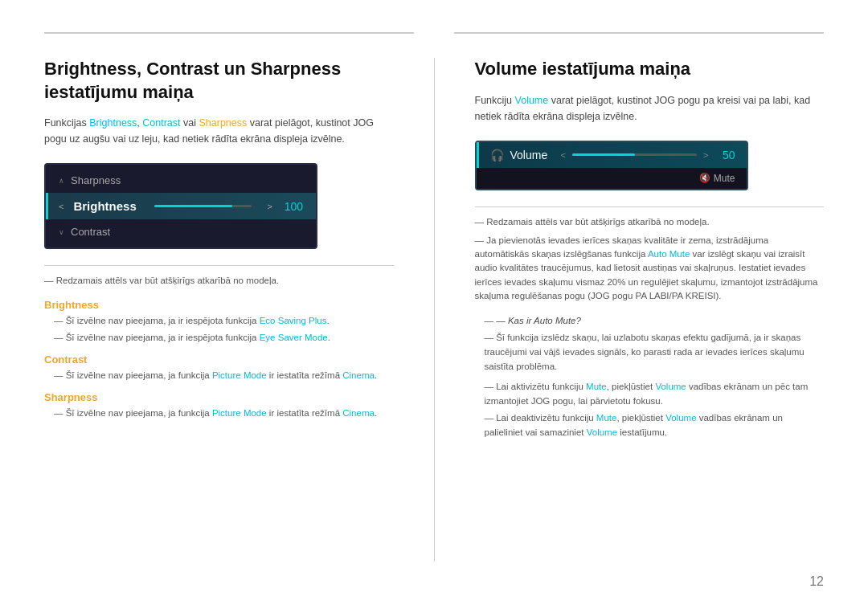 Image resolution: width=868 pixels, height=613 pixels. What do you see at coordinates (219, 338) in the screenshot?
I see `brightness-note2: Šī izvēlne nav pieejama, ja ir iespējota…` at bounding box center [219, 338].